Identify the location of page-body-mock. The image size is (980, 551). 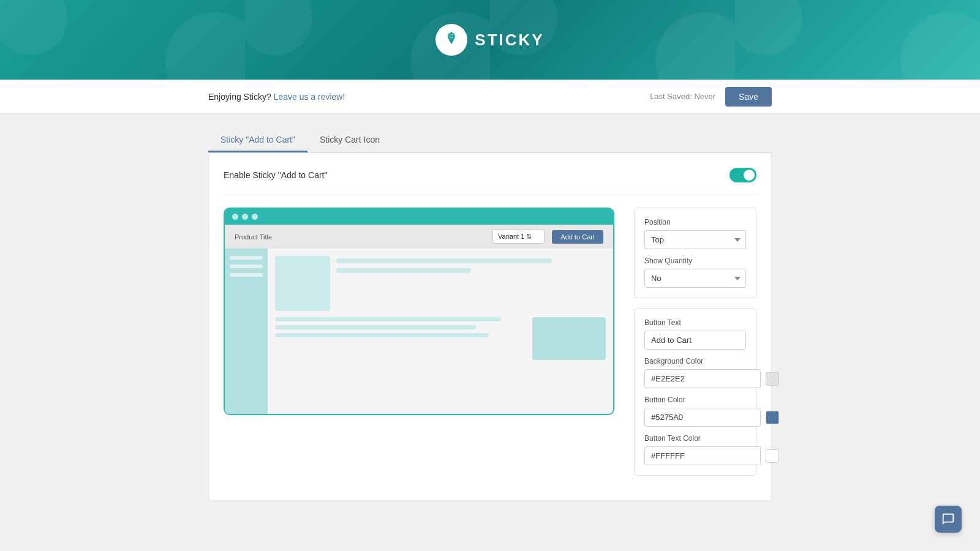
(440, 331).